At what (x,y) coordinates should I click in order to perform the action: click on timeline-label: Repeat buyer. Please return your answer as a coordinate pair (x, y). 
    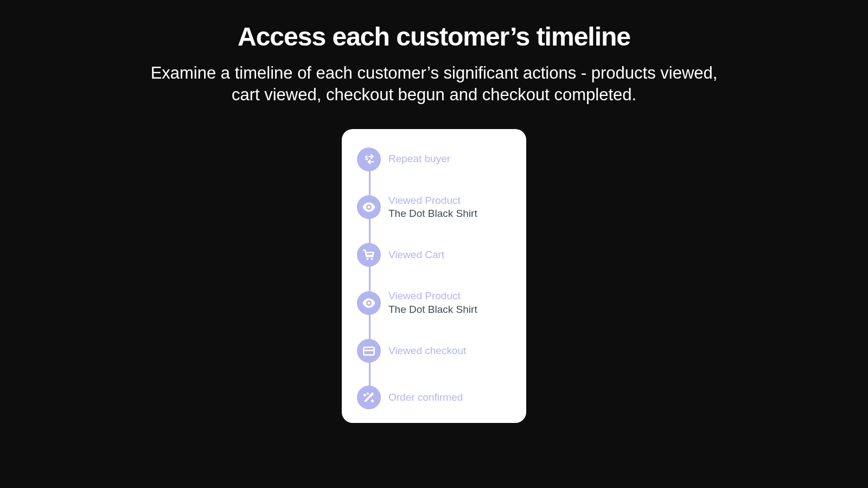
    Looking at the image, I should click on (419, 159).